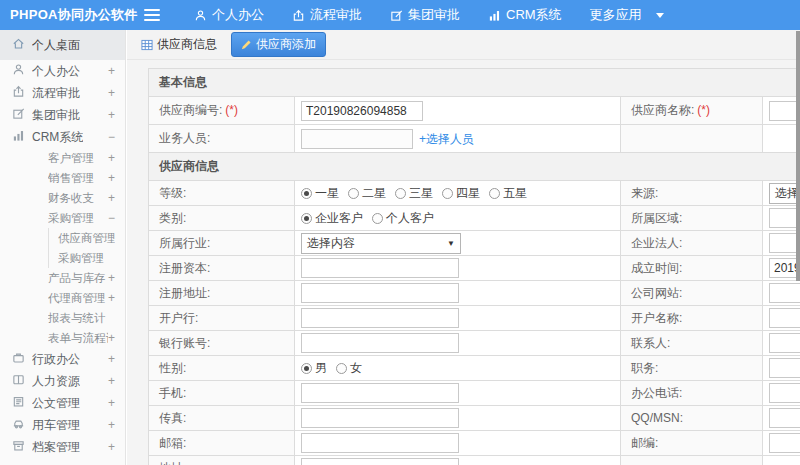  I want to click on sidebar-item-supplier-mgmt: 供应商管理, so click(62, 238).